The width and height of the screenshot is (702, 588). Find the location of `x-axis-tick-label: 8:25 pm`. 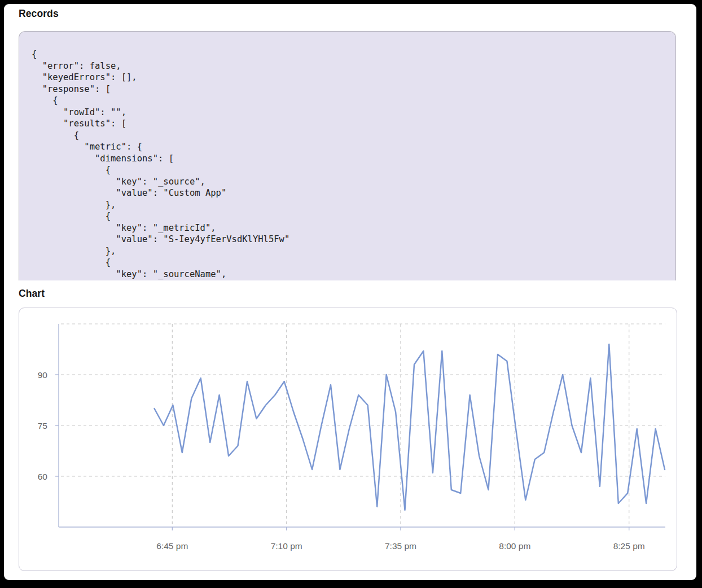

x-axis-tick-label: 8:25 pm is located at coordinates (629, 546).